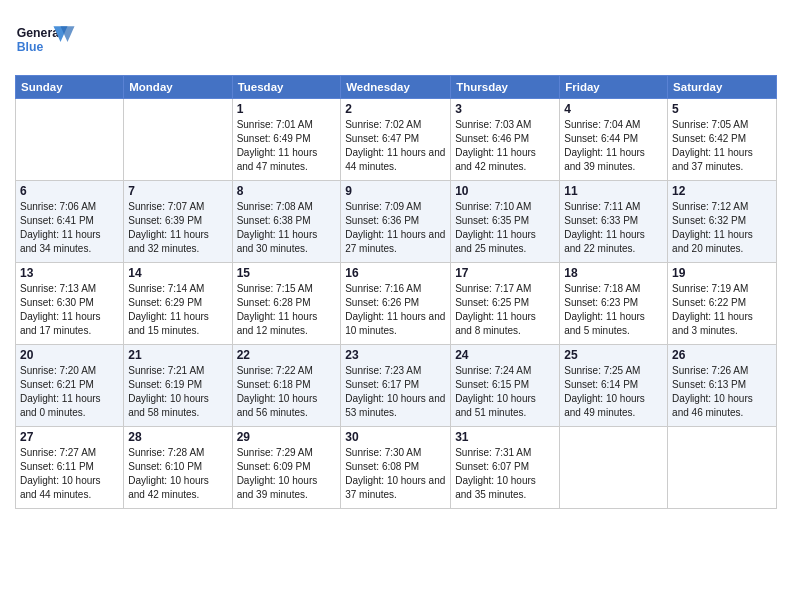 The width and height of the screenshot is (792, 612). I want to click on day-of-week-saturday: Saturday, so click(722, 88).